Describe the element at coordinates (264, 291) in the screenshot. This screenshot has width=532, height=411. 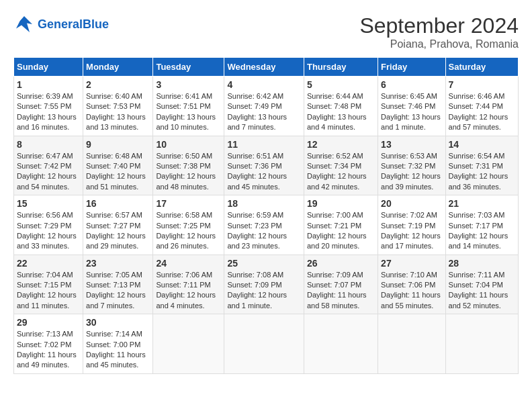
I see `cell-content: Sunrise: 7:08 AMSunset: 7:09 PMDaylight:…` at that location.